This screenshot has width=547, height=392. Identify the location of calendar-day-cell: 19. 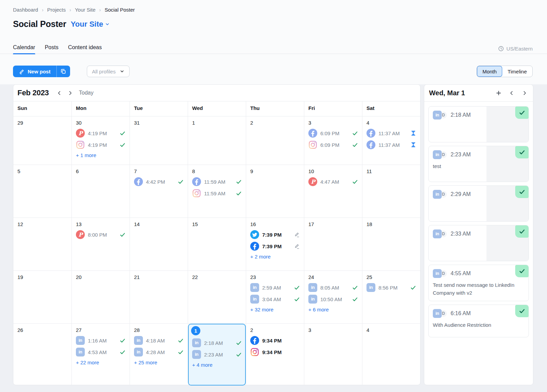
(42, 297).